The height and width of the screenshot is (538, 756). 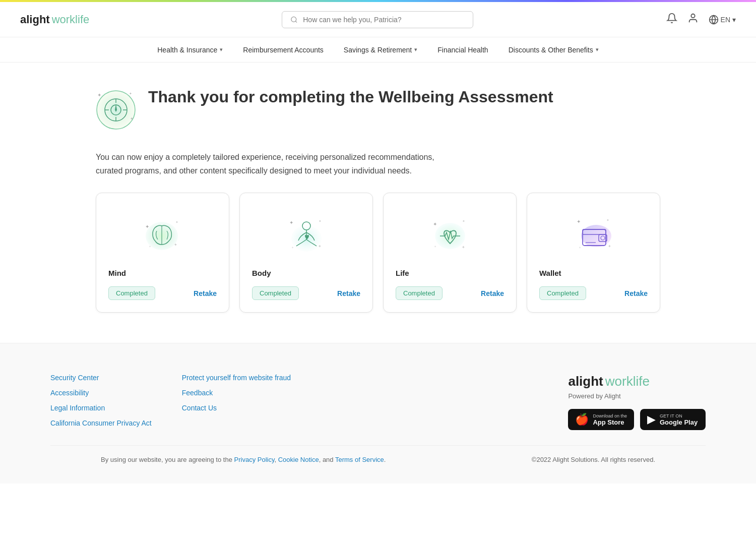 I want to click on footer-logo-alight: alight, so click(x=586, y=381).